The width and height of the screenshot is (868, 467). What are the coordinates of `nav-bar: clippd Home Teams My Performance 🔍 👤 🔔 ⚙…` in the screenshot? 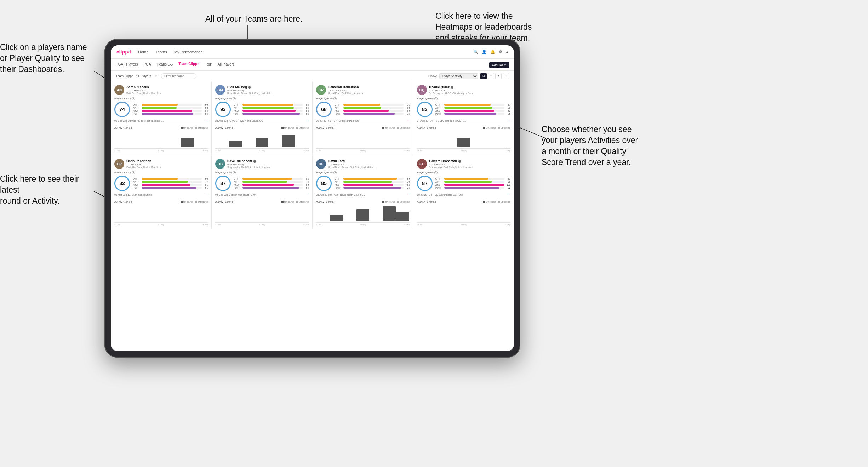 It's located at (312, 52).